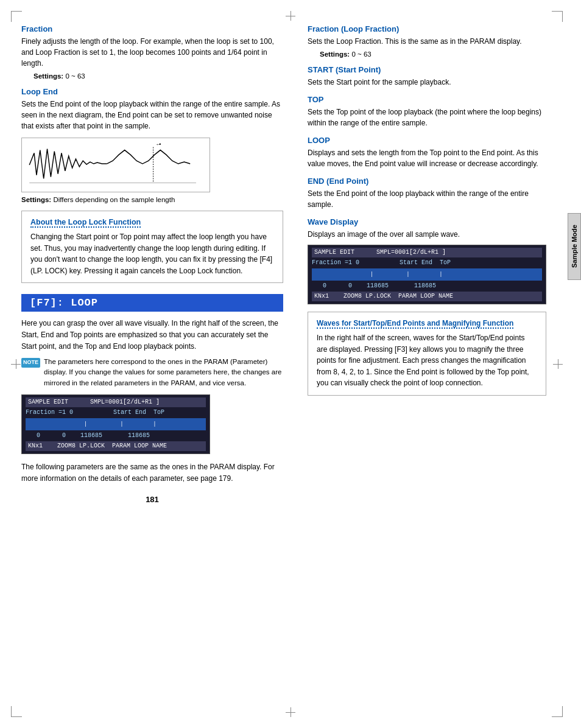  I want to click on loop-text: Displays and sets the length from the To…, so click(427, 158).